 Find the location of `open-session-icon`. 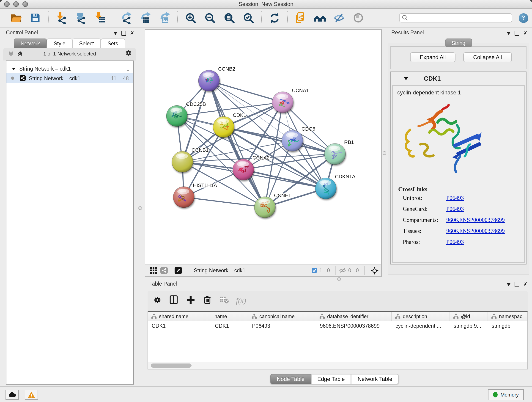

open-session-icon is located at coordinates (16, 18).